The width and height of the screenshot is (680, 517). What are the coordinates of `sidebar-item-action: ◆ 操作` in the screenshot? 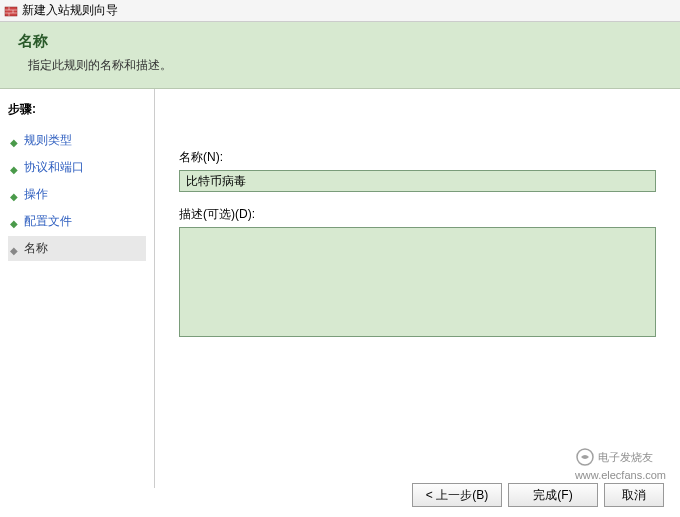 It's located at (77, 194).